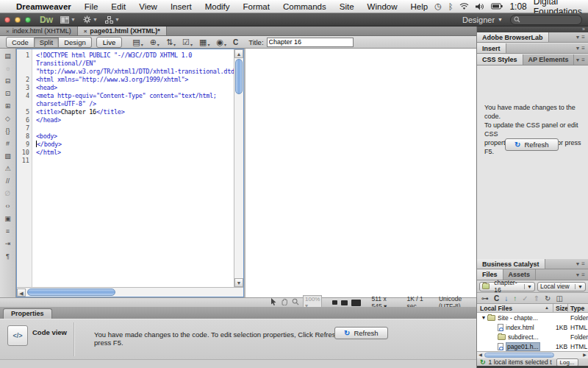 Image resolution: width=588 pixels, height=368 pixels. I want to click on connect-remote-icon: ⊶, so click(485, 299).